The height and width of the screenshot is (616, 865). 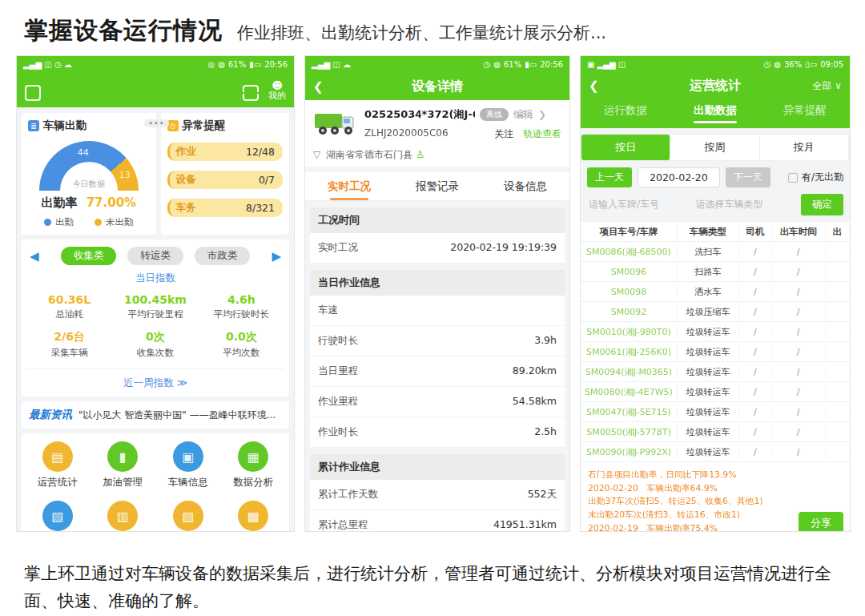 I want to click on phone3-statusbar: ▣ ▂▄▆ ◫ ◷ ◍ 36% ▯▭ 09:05, so click(x=715, y=64).